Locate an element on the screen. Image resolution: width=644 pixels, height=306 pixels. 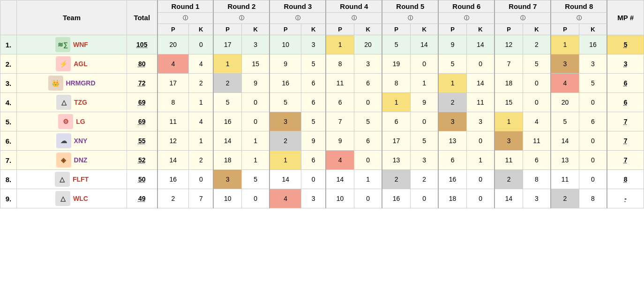
team-cell: ≋∑ WNF is located at coordinates (72, 45).